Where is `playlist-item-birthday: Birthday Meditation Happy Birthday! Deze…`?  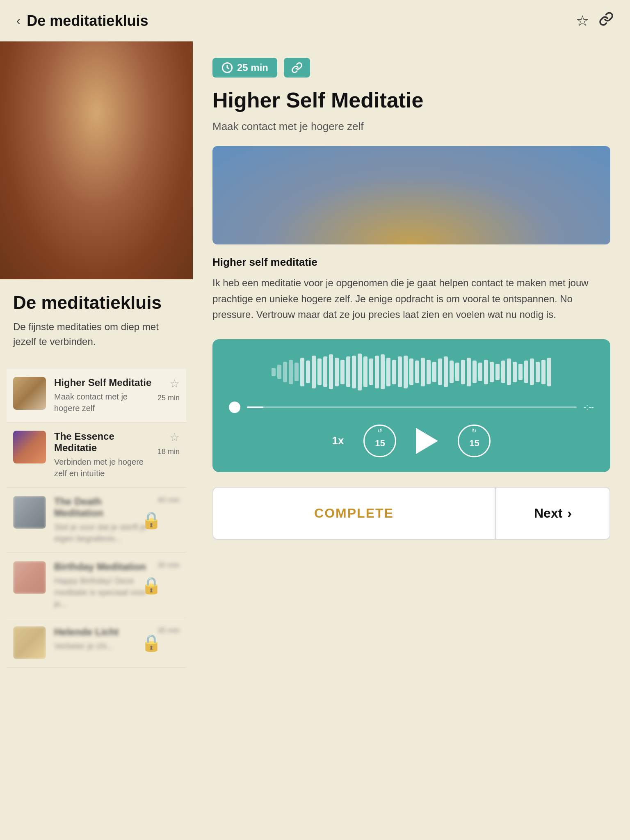 playlist-item-birthday: Birthday Meditation Happy Birthday! Deze… is located at coordinates (96, 586).